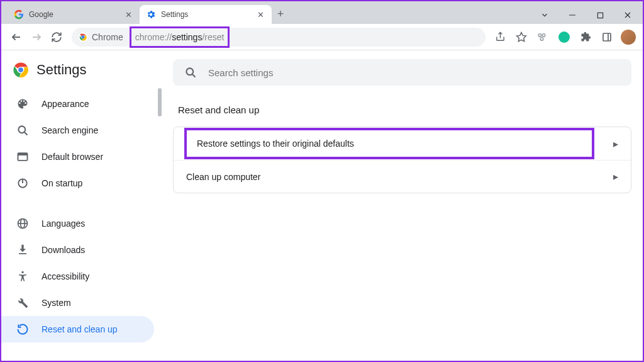  I want to click on close-button, so click(628, 15).